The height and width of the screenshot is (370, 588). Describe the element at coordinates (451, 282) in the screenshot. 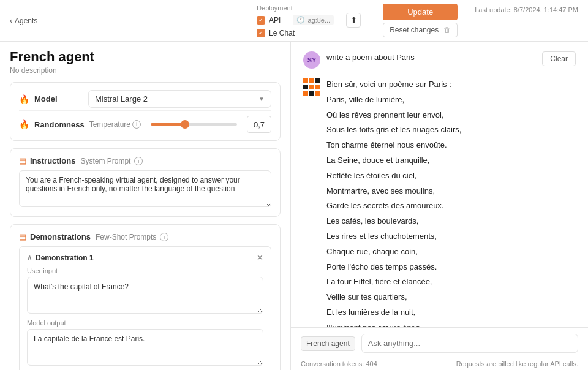

I see `ai-response-line-18: La tour Eiffel, fière et élancée,` at that location.